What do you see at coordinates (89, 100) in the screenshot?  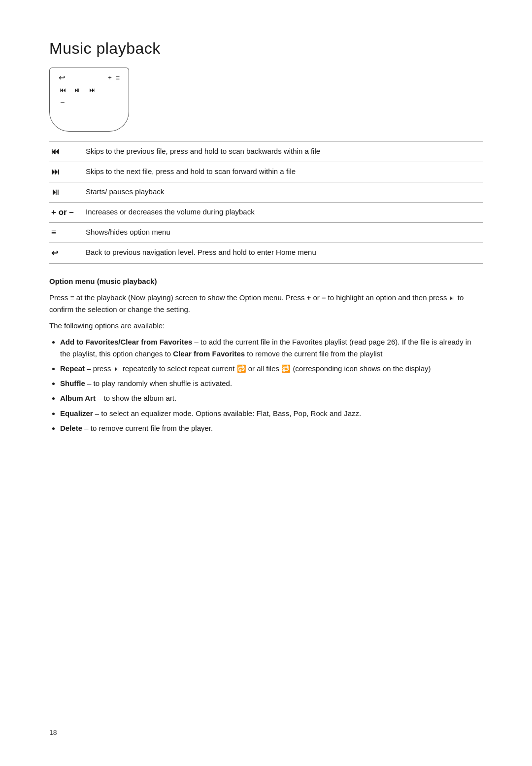 I see `device-diagram: ↩ + ≡ ⏮ ⏯ ⏭ –` at bounding box center [89, 100].